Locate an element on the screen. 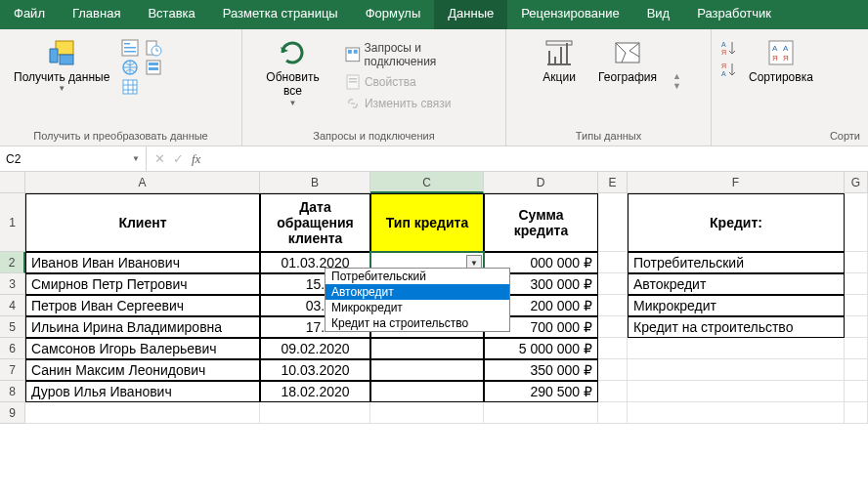 This screenshot has height=499, width=868. cell-C8 is located at coordinates (427, 392).